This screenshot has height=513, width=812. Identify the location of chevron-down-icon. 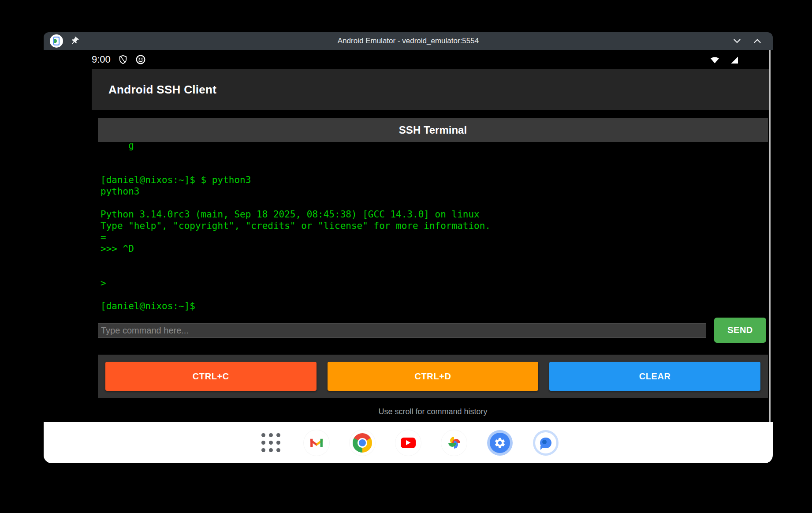
(737, 41).